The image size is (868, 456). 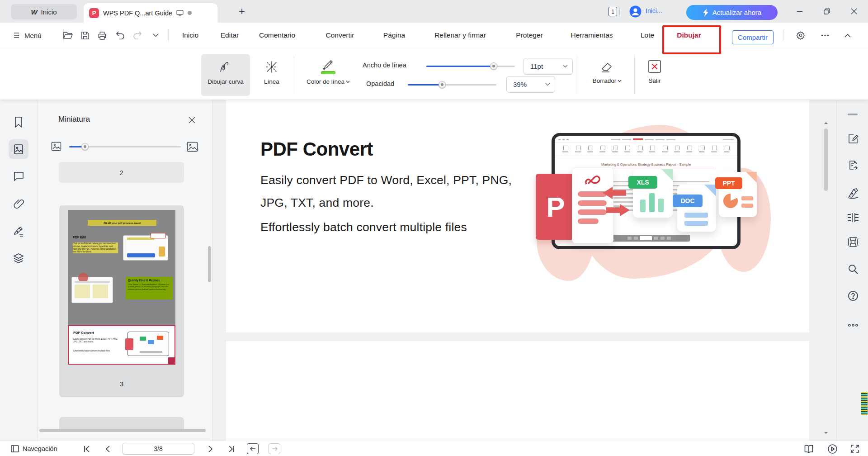 I want to click on edit-pdf-icon, so click(x=853, y=139).